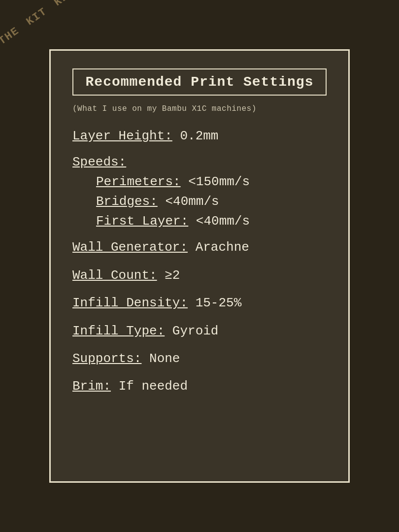 This screenshot has width=399, height=532. I want to click on perimeters-value: <150mm/s, so click(219, 182).